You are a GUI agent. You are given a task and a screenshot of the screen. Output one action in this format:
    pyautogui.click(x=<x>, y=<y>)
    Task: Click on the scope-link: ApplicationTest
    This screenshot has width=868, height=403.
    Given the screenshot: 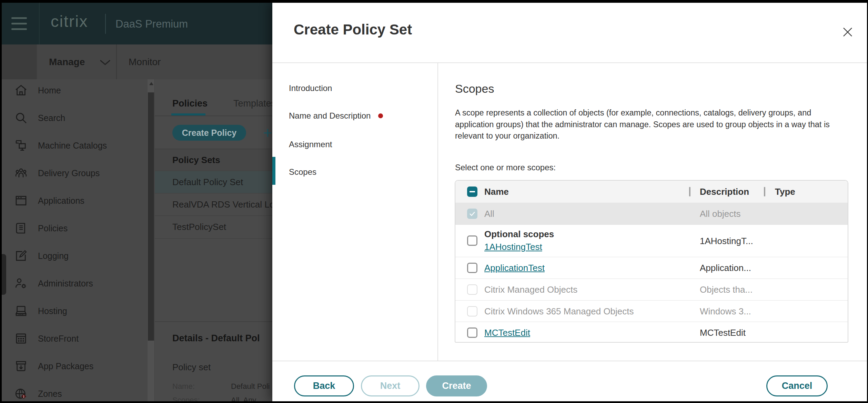 What is the action you would take?
    pyautogui.click(x=514, y=268)
    